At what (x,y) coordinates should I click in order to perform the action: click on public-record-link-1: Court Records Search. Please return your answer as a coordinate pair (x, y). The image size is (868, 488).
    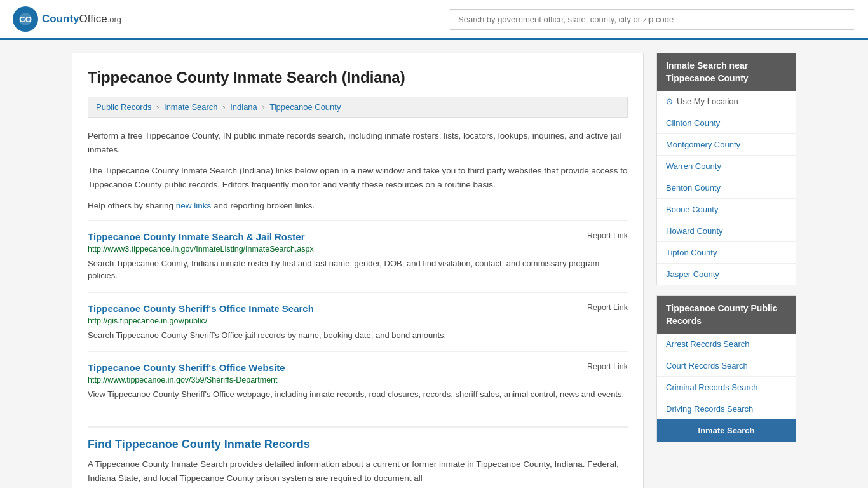
    Looking at the image, I should click on (707, 366).